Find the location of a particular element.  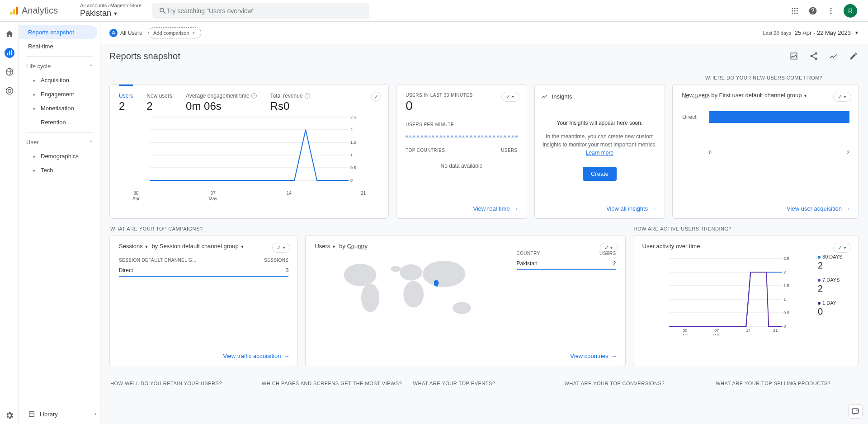

insights-icon is located at coordinates (834, 56).